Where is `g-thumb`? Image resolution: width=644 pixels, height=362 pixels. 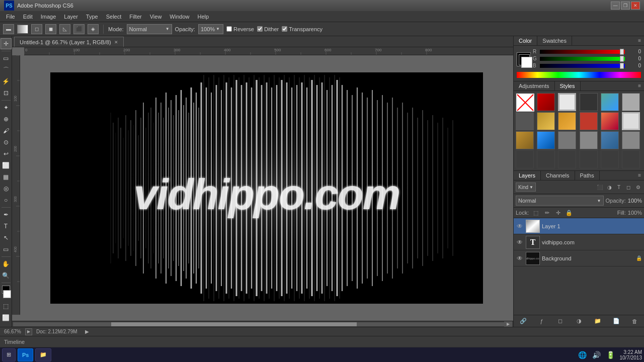
g-thumb is located at coordinates (622, 59).